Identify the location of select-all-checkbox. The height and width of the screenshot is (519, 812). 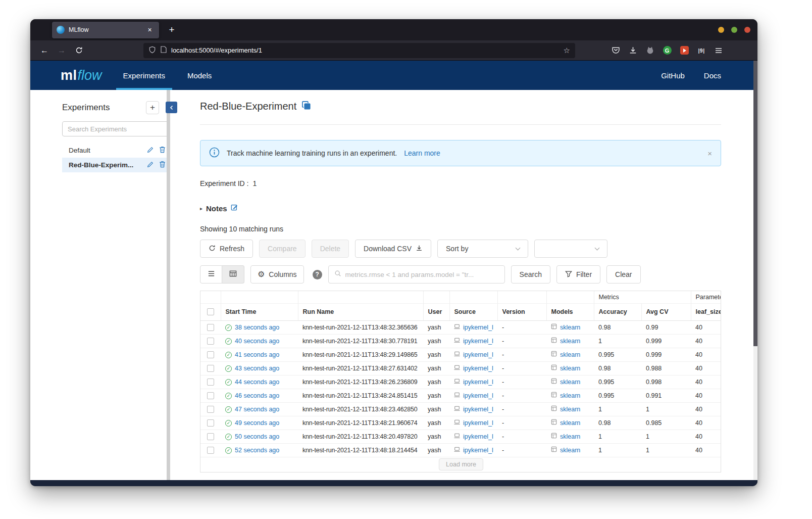
(211, 312).